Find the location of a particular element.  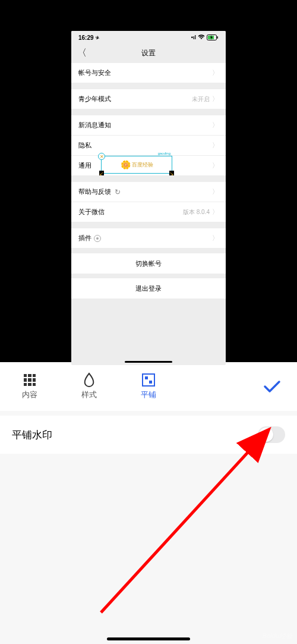

grid-icon is located at coordinates (30, 380).